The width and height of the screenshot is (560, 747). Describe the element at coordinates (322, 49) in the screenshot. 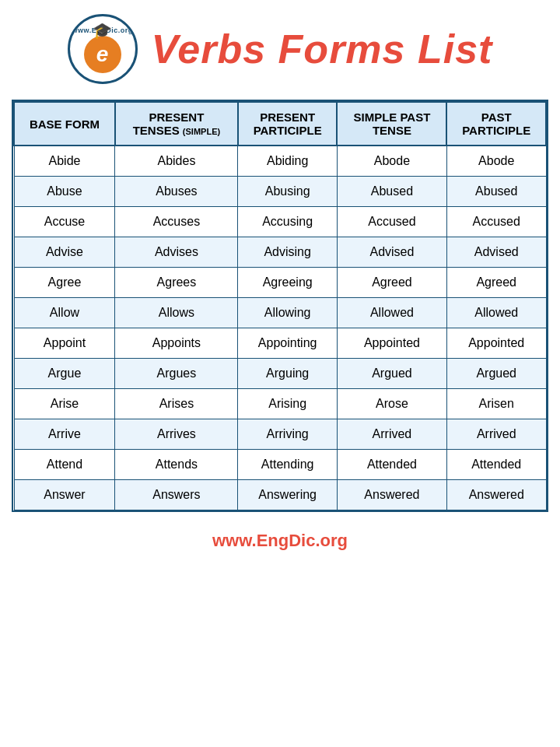

I see `page-title: Verbs Forms List` at that location.